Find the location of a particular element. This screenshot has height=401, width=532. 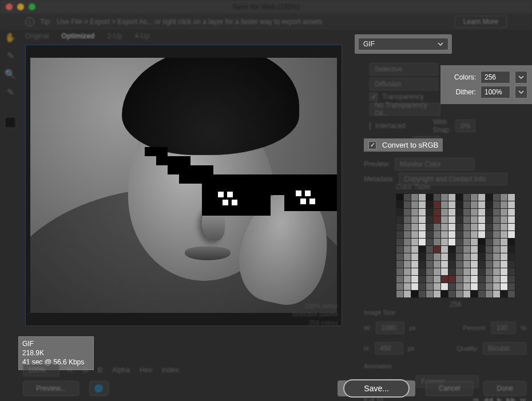

height-input: 450 is located at coordinates (389, 348).